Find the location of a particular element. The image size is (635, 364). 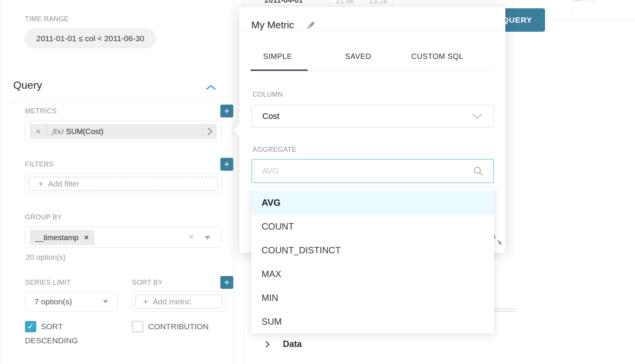

aggregate-label: AGGREGATE is located at coordinates (274, 150).